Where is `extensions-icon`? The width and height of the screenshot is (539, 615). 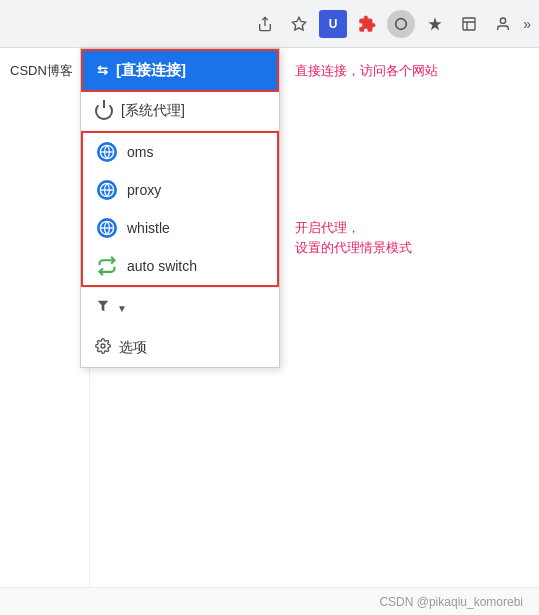 extensions-icon is located at coordinates (435, 24).